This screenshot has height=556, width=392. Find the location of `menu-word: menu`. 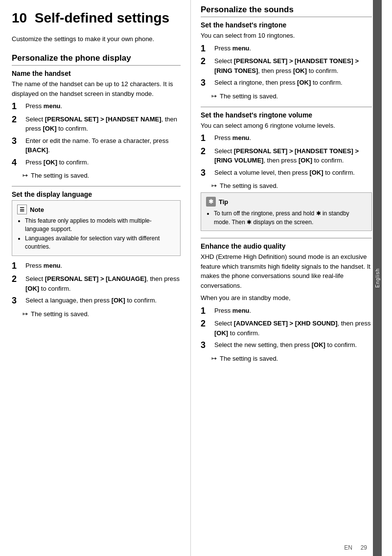

menu-word: menu is located at coordinates (52, 106).